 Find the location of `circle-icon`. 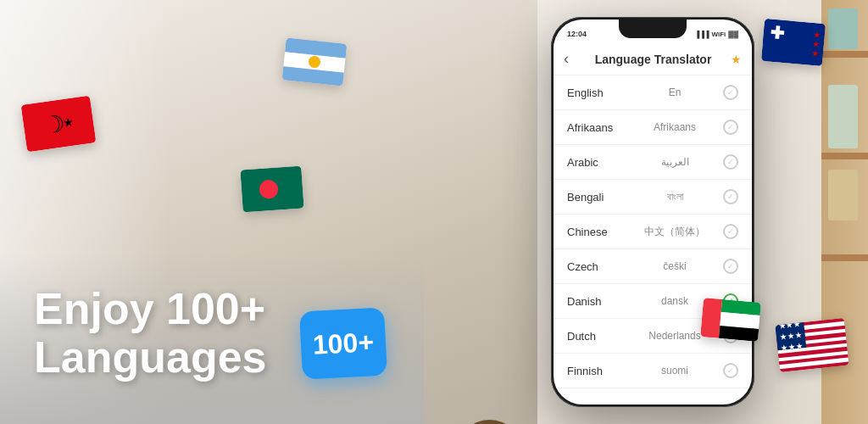

circle-icon is located at coordinates (268, 190).